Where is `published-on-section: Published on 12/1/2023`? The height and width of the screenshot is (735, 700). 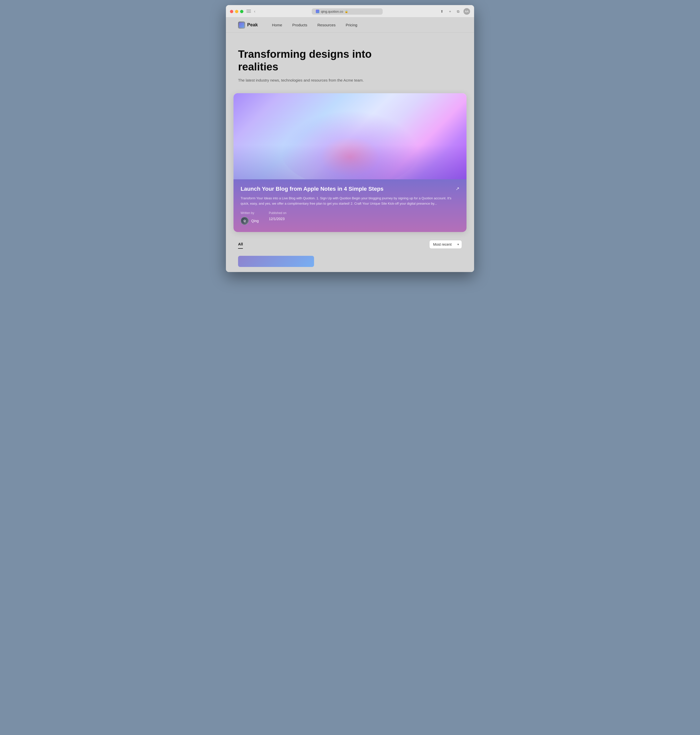
published-on-section: Published on 12/1/2023 is located at coordinates (278, 216).